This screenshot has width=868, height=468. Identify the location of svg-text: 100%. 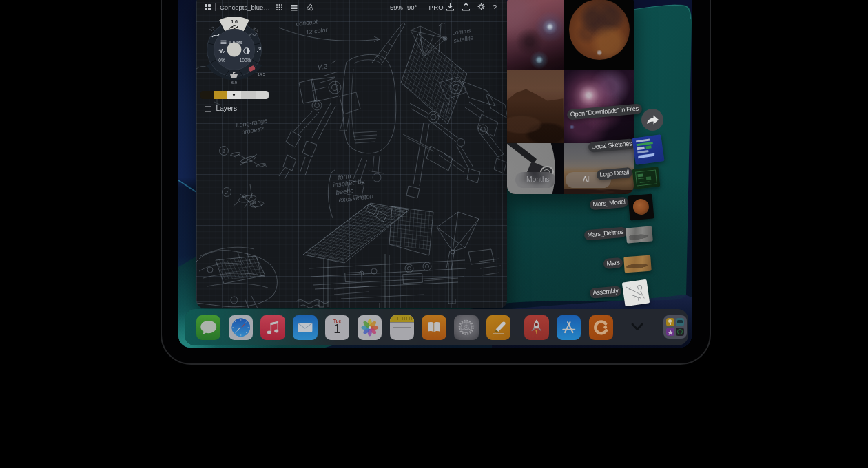
(245, 61).